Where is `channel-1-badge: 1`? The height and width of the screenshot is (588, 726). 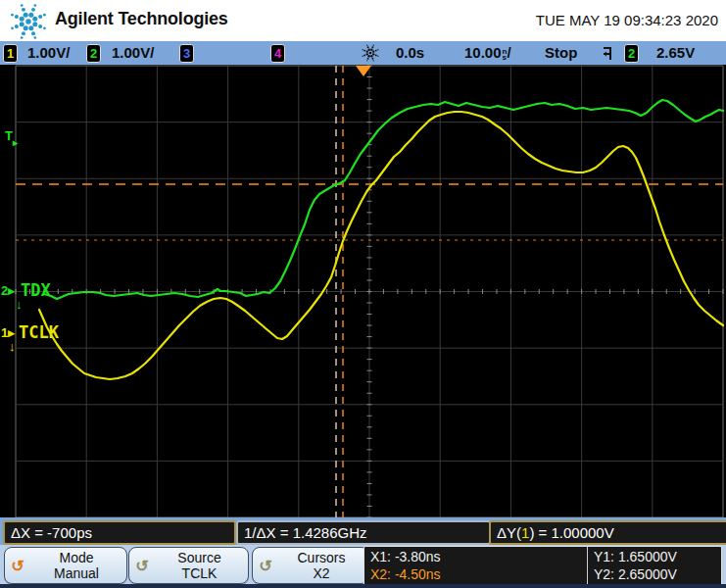 channel-1-badge: 1 is located at coordinates (10, 53).